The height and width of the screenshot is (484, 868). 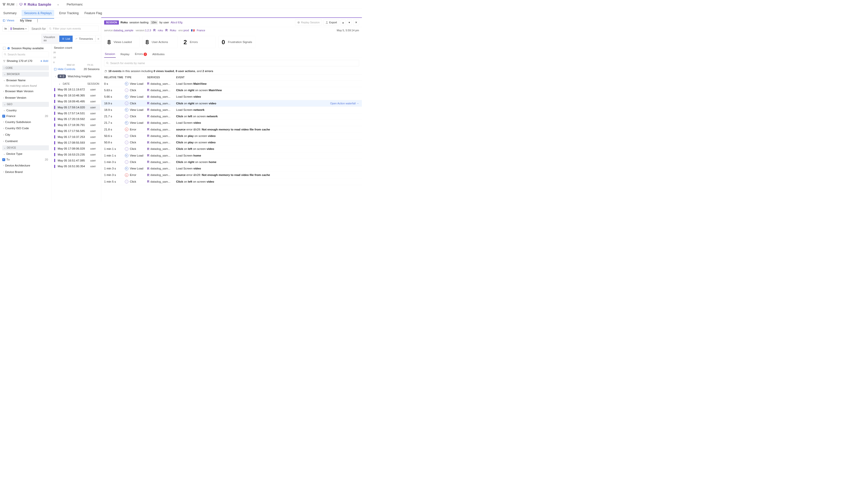 What do you see at coordinates (232, 123) in the screenshot?
I see `event-row: 21.7 s↻View LoadRdatadog_sam...Load Scre…` at bounding box center [232, 123].